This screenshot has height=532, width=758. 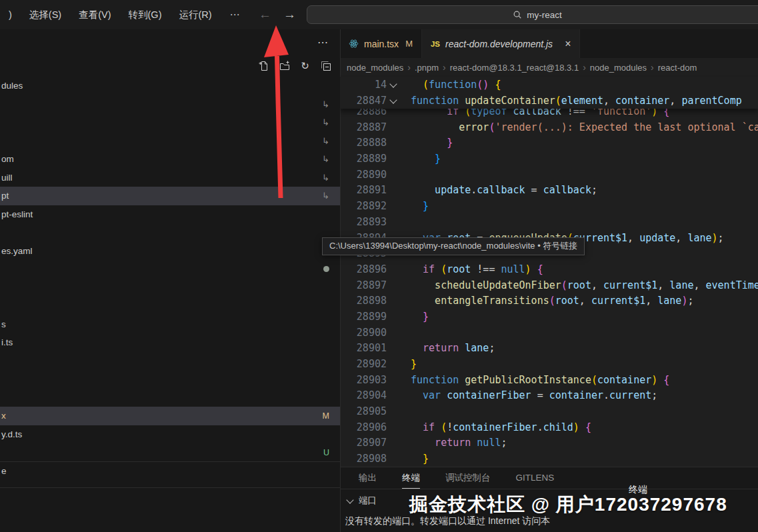 What do you see at coordinates (393, 100) in the screenshot?
I see `chevron-down-icon` at bounding box center [393, 100].